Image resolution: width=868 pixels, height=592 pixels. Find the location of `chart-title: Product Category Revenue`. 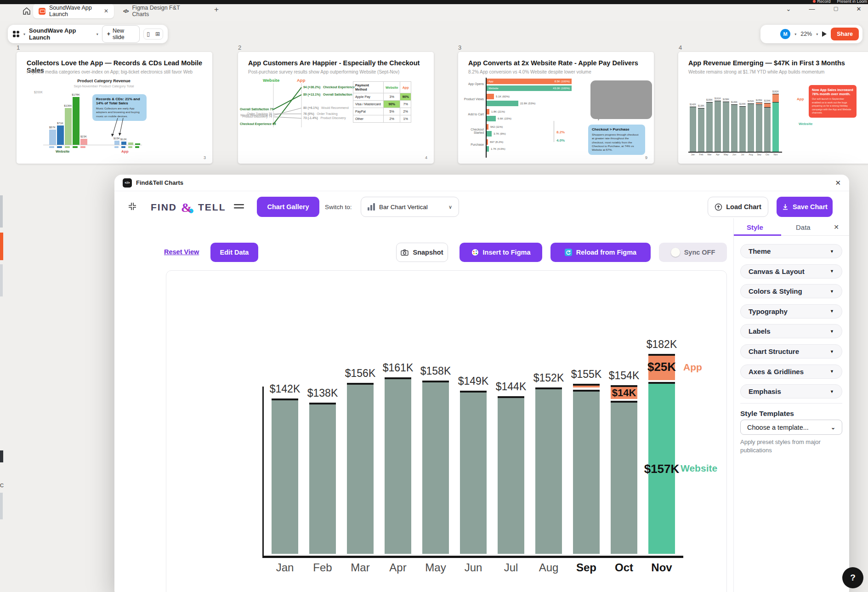

chart-title: Product Category Revenue is located at coordinates (104, 81).